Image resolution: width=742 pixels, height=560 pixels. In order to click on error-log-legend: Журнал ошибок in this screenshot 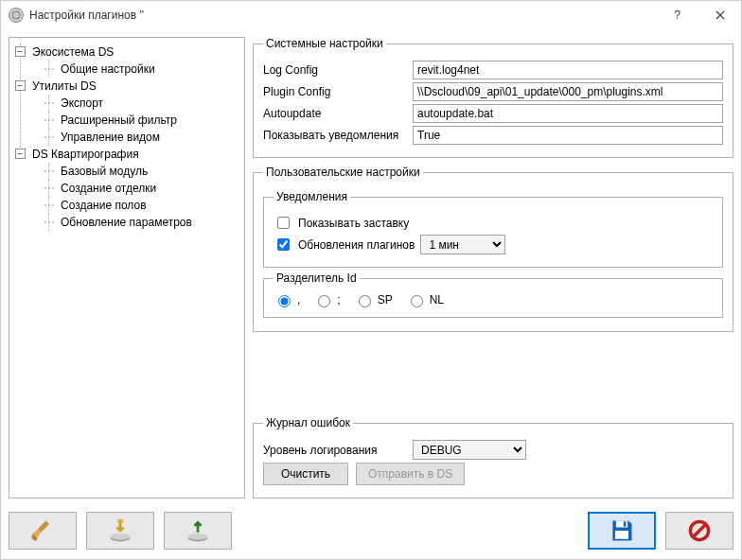, I will do `click(309, 423)`.